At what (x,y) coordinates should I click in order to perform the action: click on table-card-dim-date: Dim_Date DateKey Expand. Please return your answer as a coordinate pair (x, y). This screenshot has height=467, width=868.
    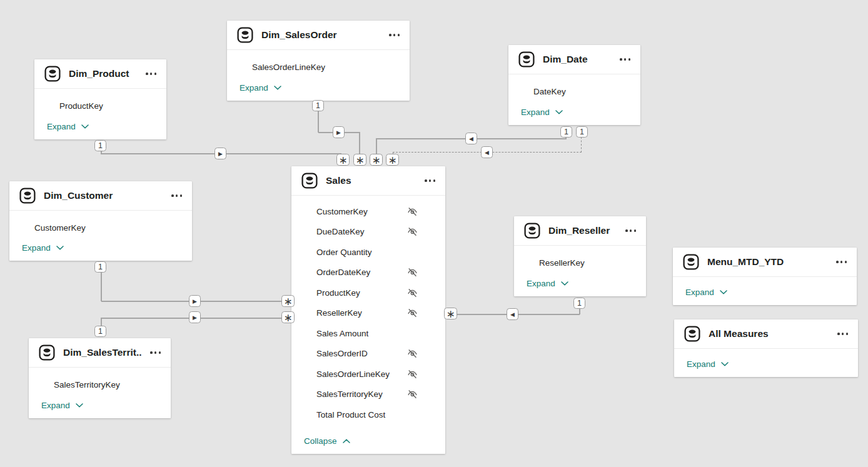
    Looking at the image, I should click on (574, 85).